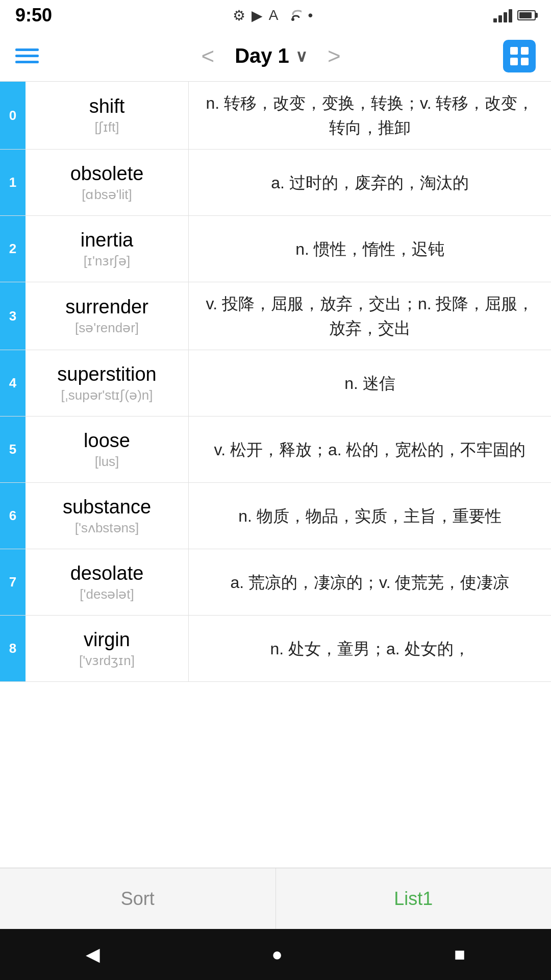  What do you see at coordinates (107, 648) in the screenshot?
I see `word-english-col: virgin['vɜrdʒɪn]` at bounding box center [107, 648].